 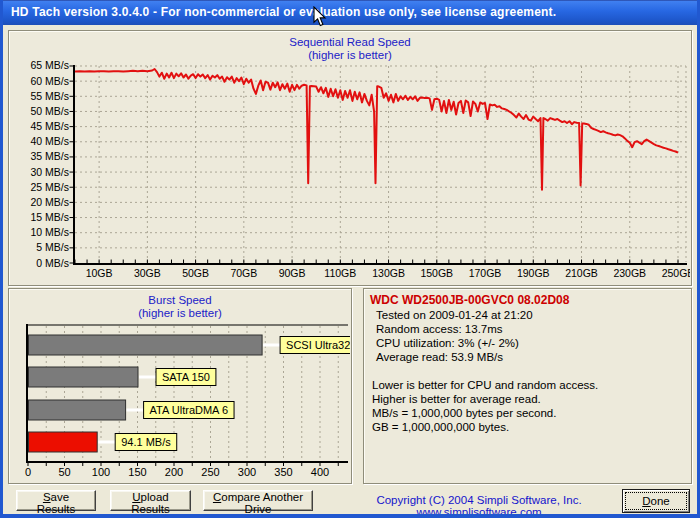 What do you see at coordinates (350, 56) in the screenshot?
I see `read-chart-subtitle: (higher is better)` at bounding box center [350, 56].